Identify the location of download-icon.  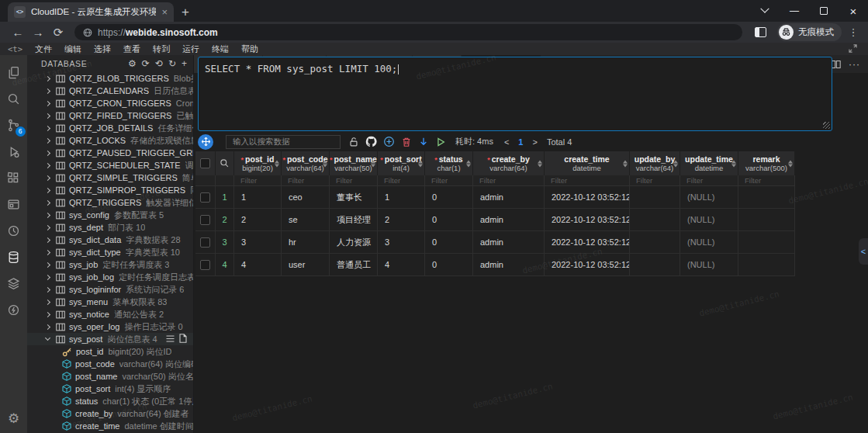
(424, 142).